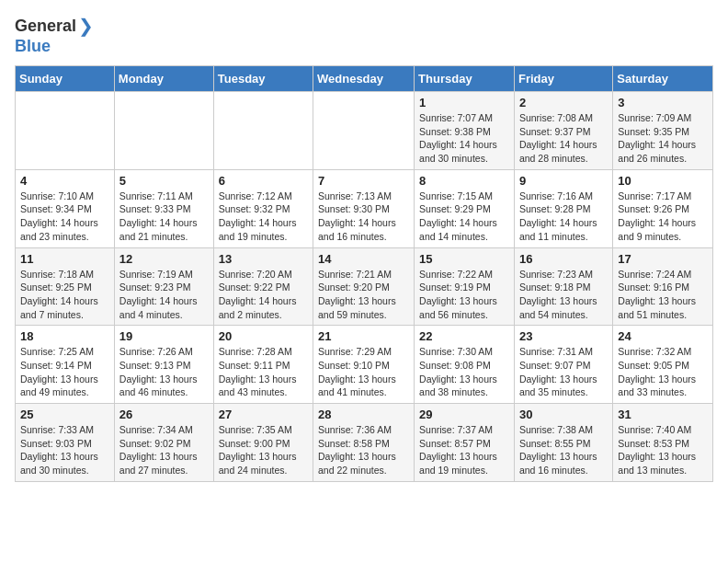  What do you see at coordinates (663, 217) in the screenshot?
I see `day-info-text: Sunrise: 7:17 AM Sunset: 9:26 PM Dayligh…` at bounding box center [663, 217].